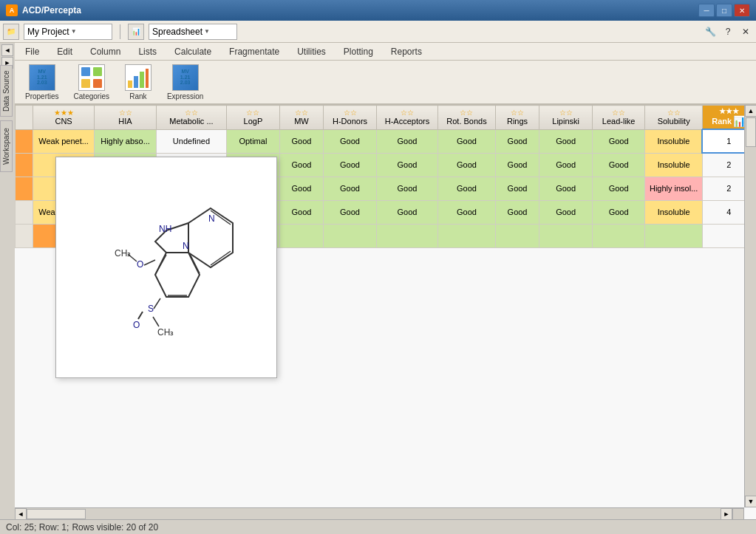  I want to click on menu-reports: Reports, so click(406, 52).